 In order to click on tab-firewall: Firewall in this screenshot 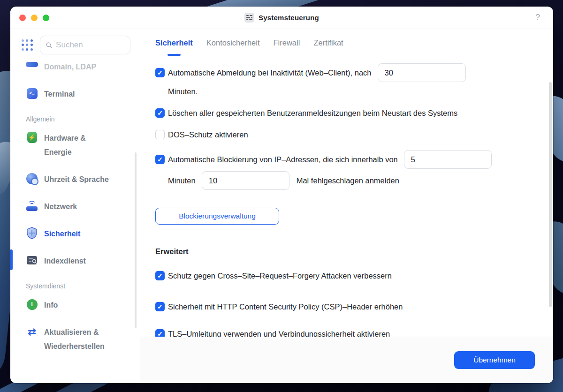, I will do `click(287, 43)`.